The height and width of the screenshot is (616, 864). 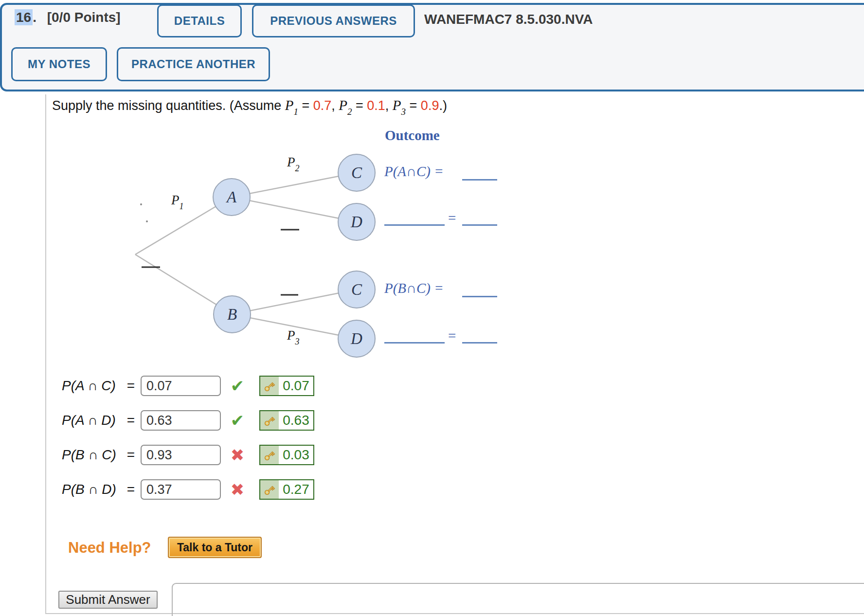 I want to click on node-D-upper-label: D, so click(x=356, y=222).